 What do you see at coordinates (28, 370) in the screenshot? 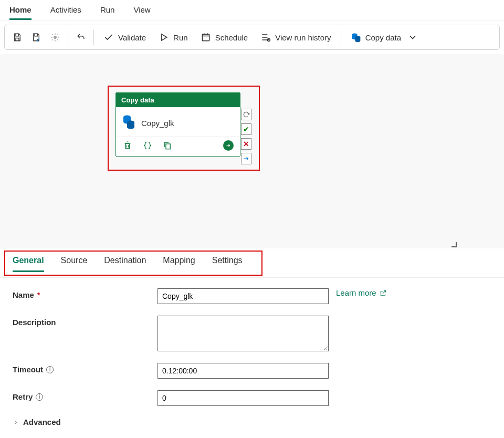
I see `timeout-label: Timeout` at bounding box center [28, 370].